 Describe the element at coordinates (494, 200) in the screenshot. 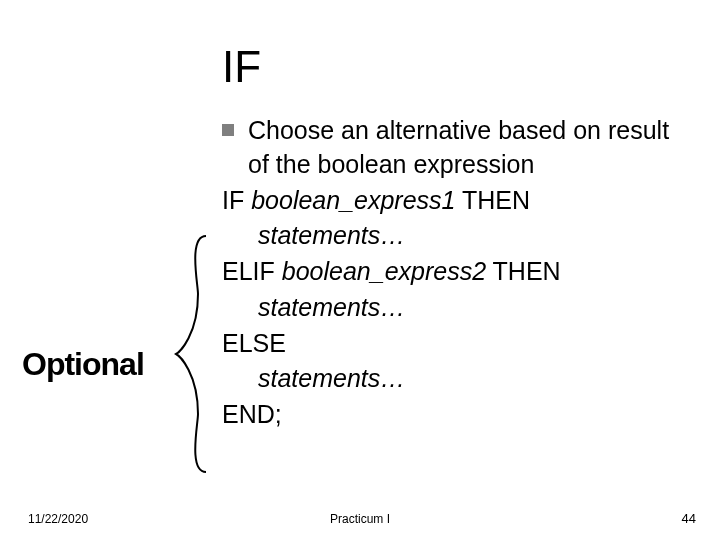

I see `kw-then-1: THEN` at that location.